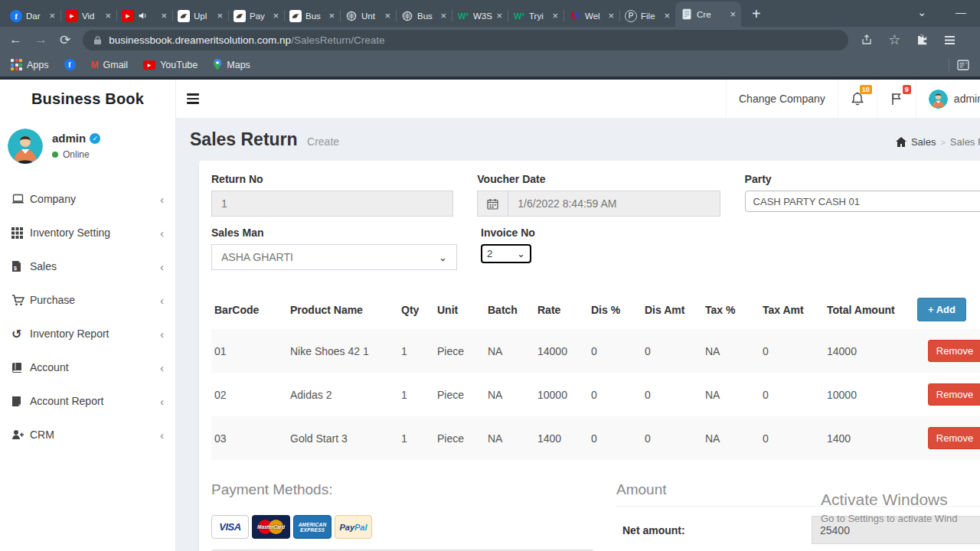 The width and height of the screenshot is (980, 551). What do you see at coordinates (217, 64) in the screenshot?
I see `maps-pin-icon` at bounding box center [217, 64].